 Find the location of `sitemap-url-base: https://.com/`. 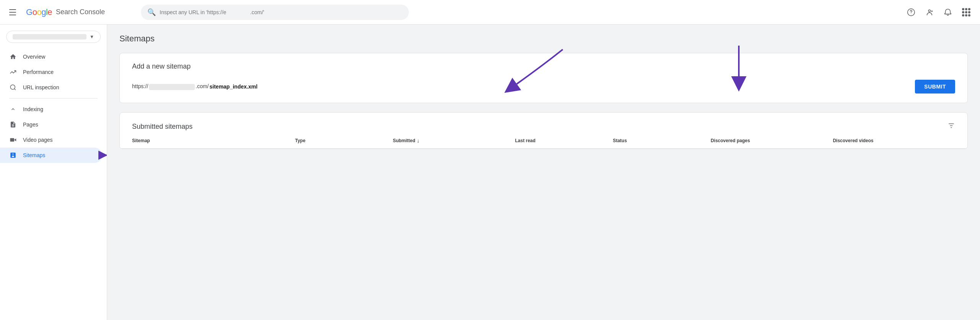

sitemap-url-base: https://.com/ is located at coordinates (170, 87).